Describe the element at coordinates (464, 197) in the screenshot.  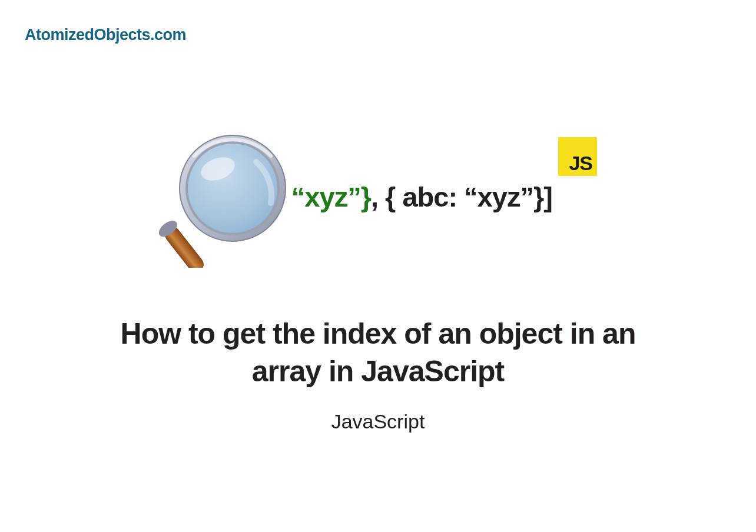
I see `code-normal-object: { abc: “xyz”}` at that location.